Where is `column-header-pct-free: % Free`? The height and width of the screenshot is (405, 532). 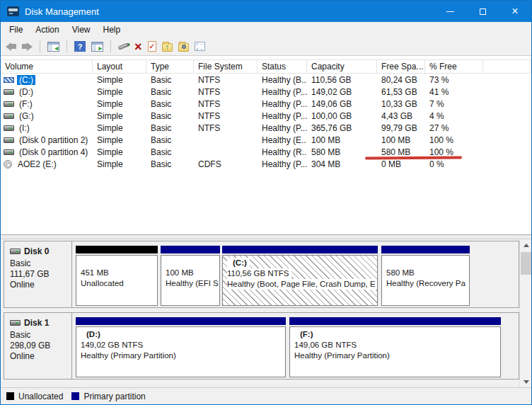
column-header-pct-free: % Free is located at coordinates (454, 67).